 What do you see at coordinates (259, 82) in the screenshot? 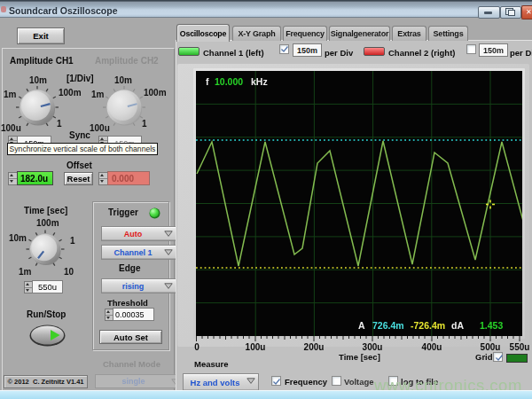
I see `svg-text: kHz` at bounding box center [259, 82].